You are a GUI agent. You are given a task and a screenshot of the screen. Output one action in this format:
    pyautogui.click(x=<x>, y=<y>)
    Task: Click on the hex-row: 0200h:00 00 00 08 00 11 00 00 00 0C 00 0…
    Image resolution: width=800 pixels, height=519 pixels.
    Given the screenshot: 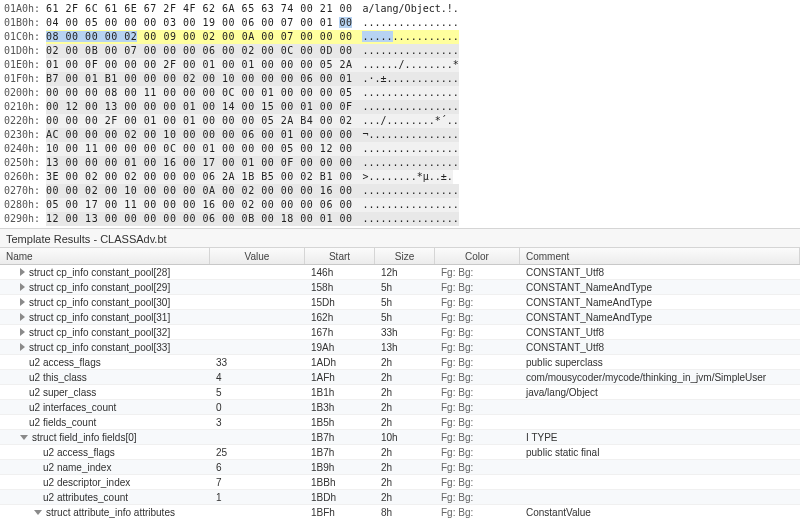 What is the action you would take?
    pyautogui.click(x=400, y=93)
    